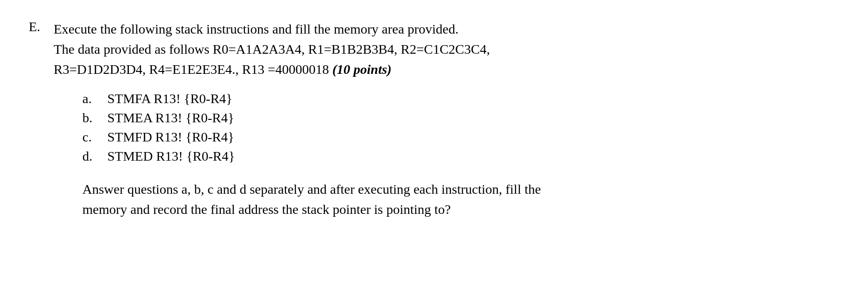 This screenshot has height=305, width=868. What do you see at coordinates (461, 199) in the screenshot?
I see `answer-section: Answer questions a, b, c and d separatel…` at bounding box center [461, 199].